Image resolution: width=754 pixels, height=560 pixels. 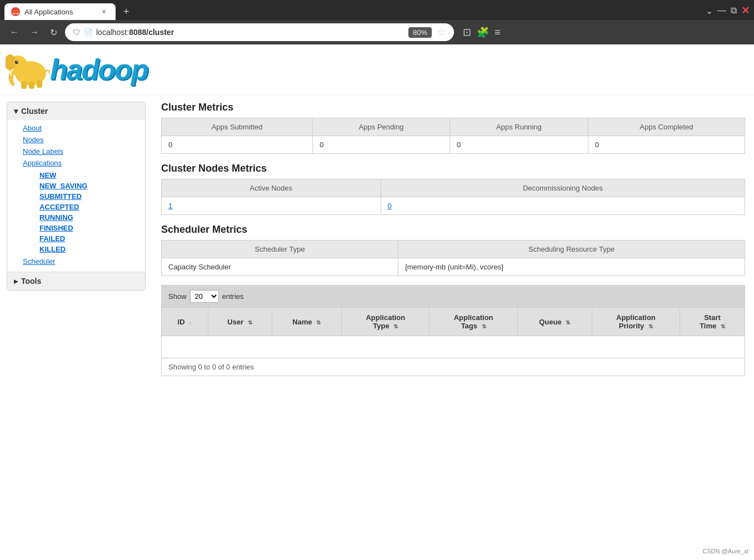 What do you see at coordinates (82, 212) in the screenshot?
I see `applications-sub-links: NEW NEW_SAVING SUBMITTED ACCEPTED RUNNIN…` at bounding box center [82, 212].